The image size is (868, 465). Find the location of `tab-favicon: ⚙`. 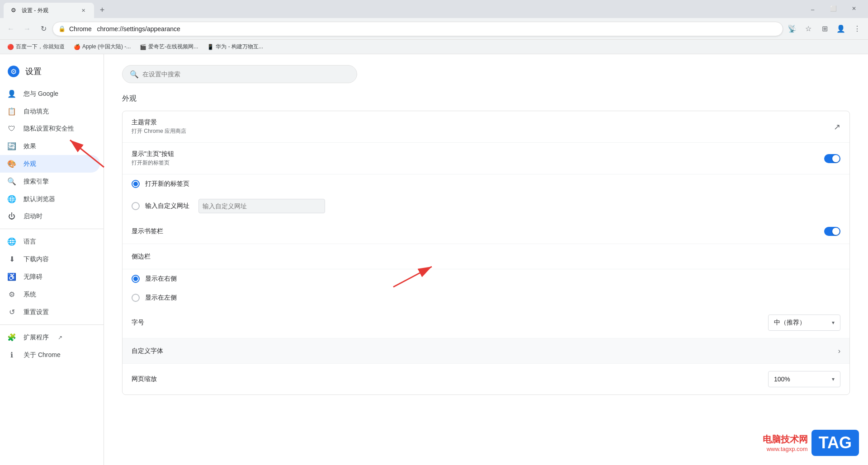

tab-favicon: ⚙ is located at coordinates (14, 10).